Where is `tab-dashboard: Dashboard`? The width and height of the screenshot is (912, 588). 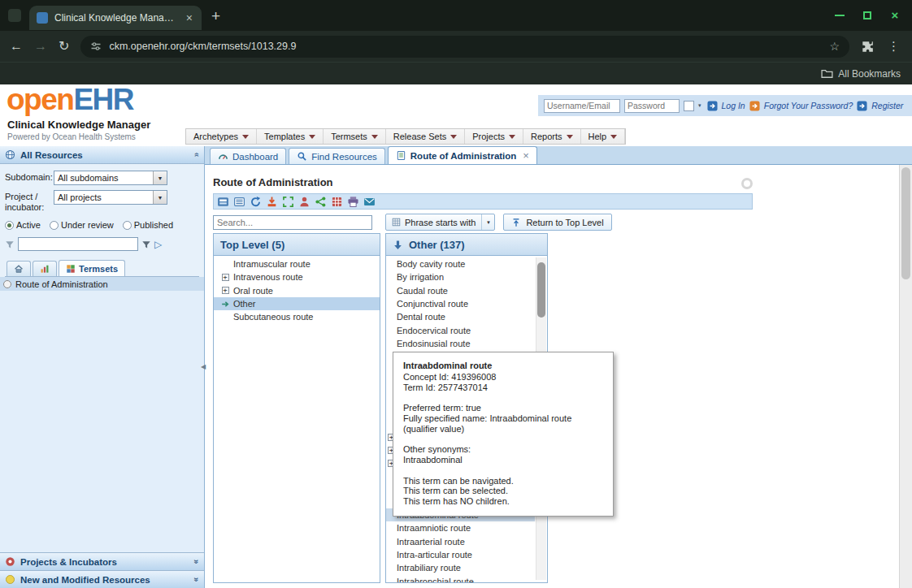
tab-dashboard: Dashboard is located at coordinates (248, 156).